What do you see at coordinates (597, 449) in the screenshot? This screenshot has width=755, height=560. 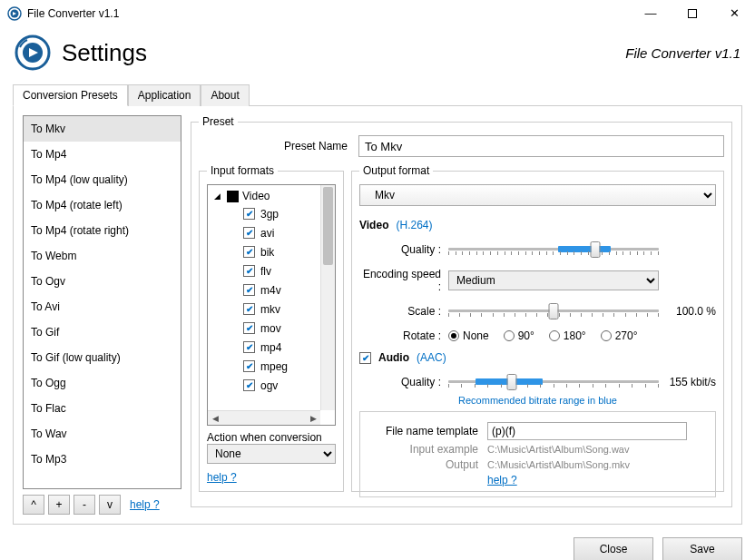 I see `input-example-value: C:\Music\Artist\Album\Song.wav` at bounding box center [597, 449].